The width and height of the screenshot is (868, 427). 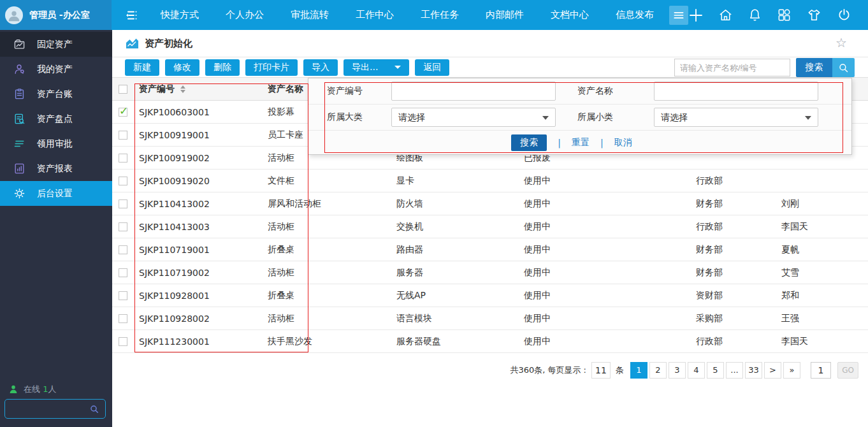 What do you see at coordinates (452, 250) in the screenshot?
I see `asset-model-cell: 路由器` at bounding box center [452, 250].